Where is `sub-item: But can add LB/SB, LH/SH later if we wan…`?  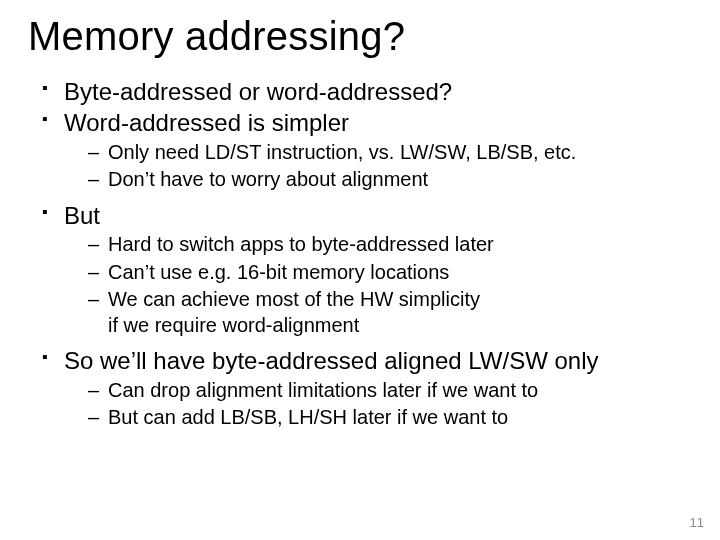 sub-item: But can add LB/SB, LH/SH later if we wan… is located at coordinates (392, 418).